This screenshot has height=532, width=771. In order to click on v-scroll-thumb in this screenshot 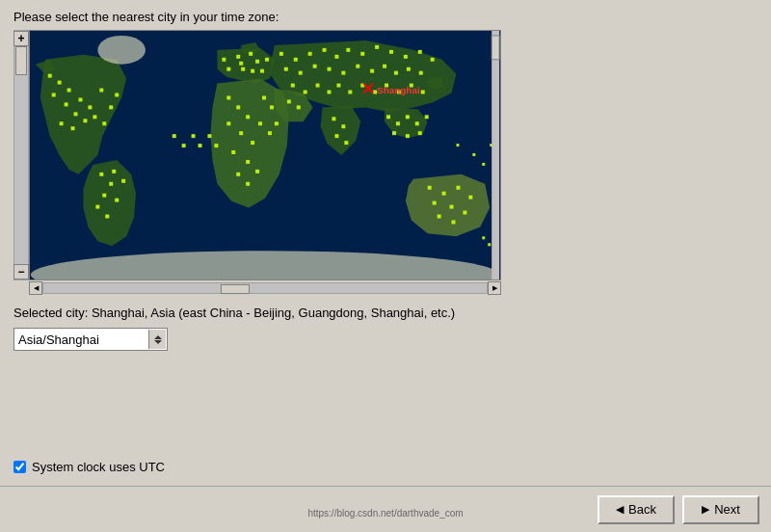, I will do `click(21, 61)`.